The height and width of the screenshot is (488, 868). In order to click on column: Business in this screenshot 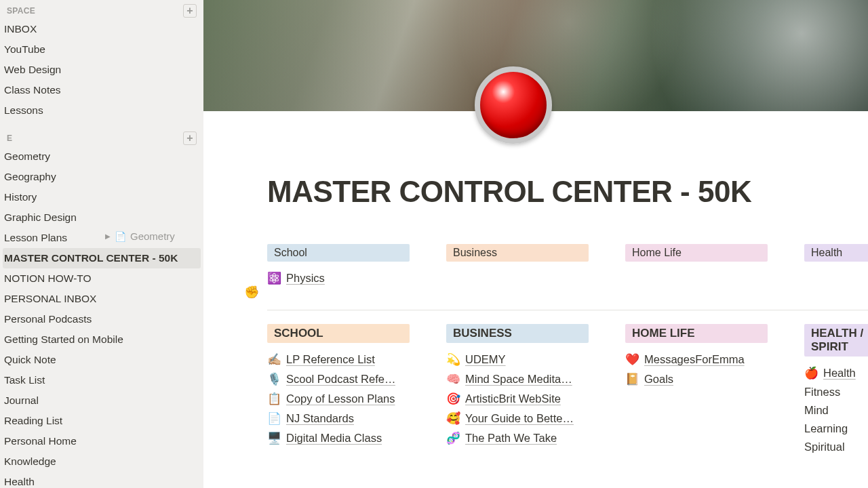, I will do `click(517, 266)`.